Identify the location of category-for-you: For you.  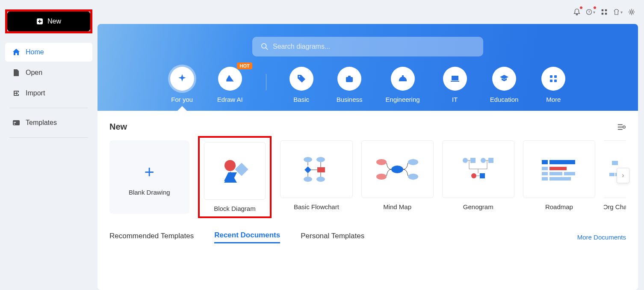
(182, 89).